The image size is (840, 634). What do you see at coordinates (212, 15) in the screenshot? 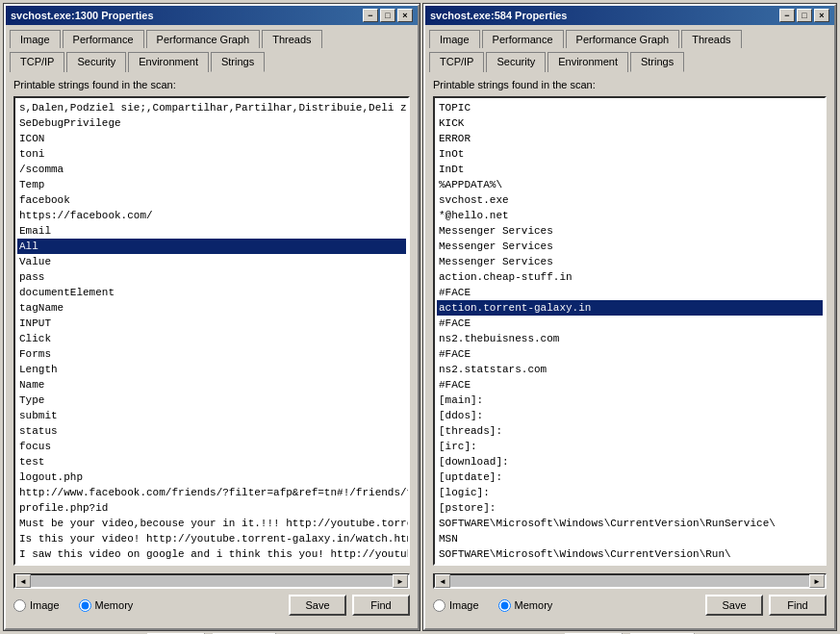
I see `title-bar-1: svchost.exe:1300 Properties − □ ×` at bounding box center [212, 15].